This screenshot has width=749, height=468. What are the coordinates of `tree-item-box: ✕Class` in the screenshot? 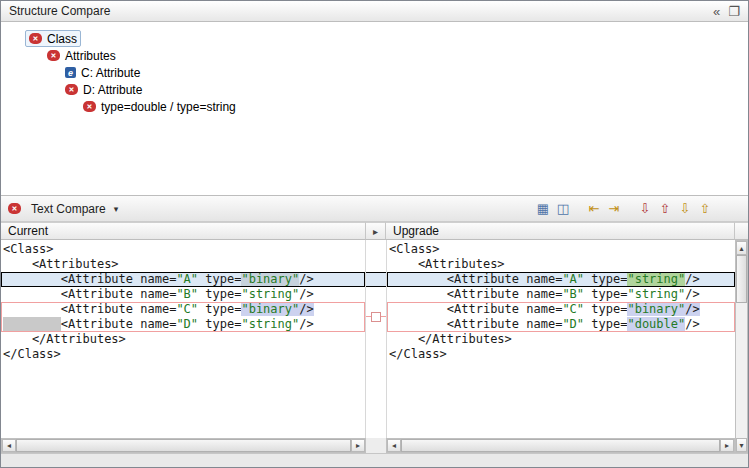 It's located at (53, 38).